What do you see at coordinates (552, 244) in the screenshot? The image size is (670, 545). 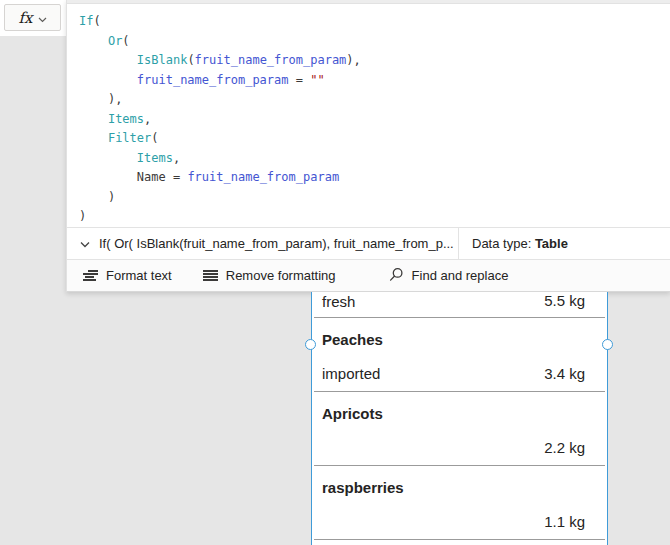 I see `data-type-value: Table` at bounding box center [552, 244].